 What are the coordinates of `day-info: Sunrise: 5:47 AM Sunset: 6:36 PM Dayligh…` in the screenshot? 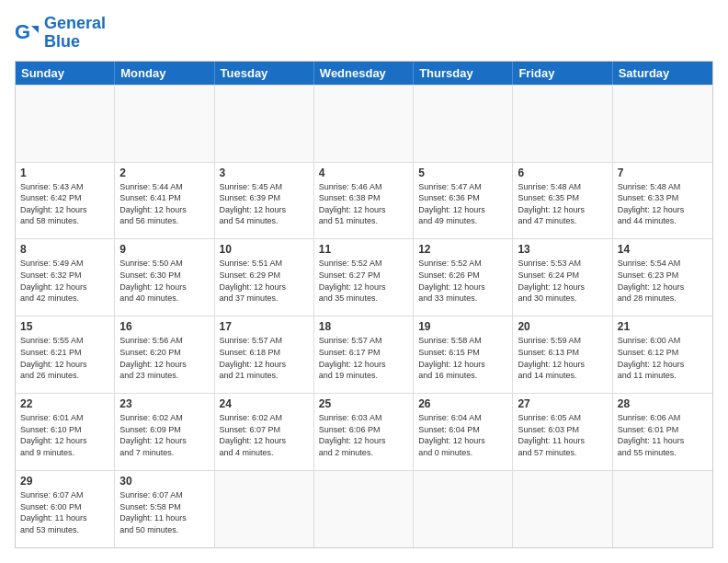 It's located at (463, 204).